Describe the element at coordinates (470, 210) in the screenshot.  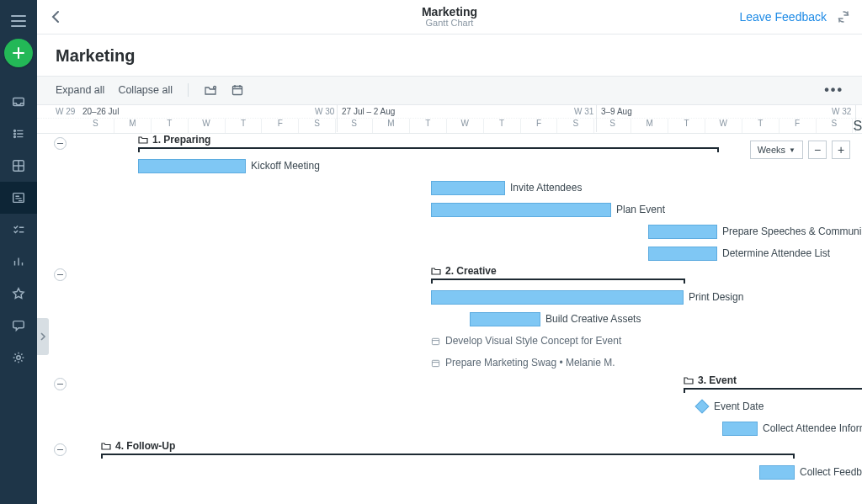
I see `task-row: Plan Event` at that location.